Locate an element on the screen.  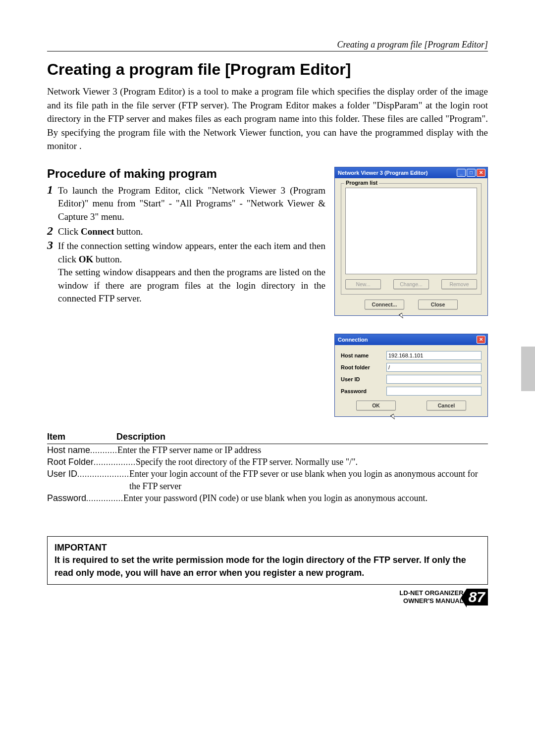
page-tab-marker is located at coordinates (528, 369).